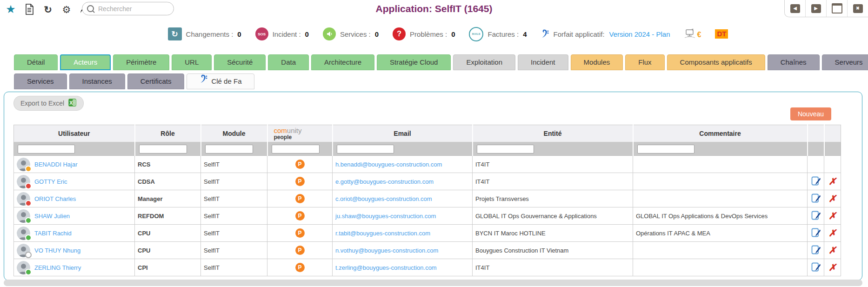 The height and width of the screenshot is (287, 868). What do you see at coordinates (234, 134) in the screenshot?
I see `column-header-module: Module` at bounding box center [234, 134].